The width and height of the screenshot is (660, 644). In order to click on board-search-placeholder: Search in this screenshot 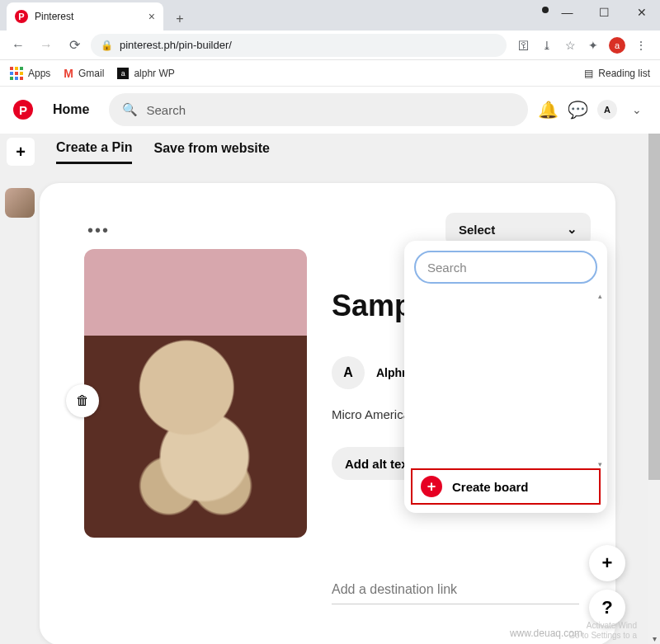, I will do `click(447, 267)`.